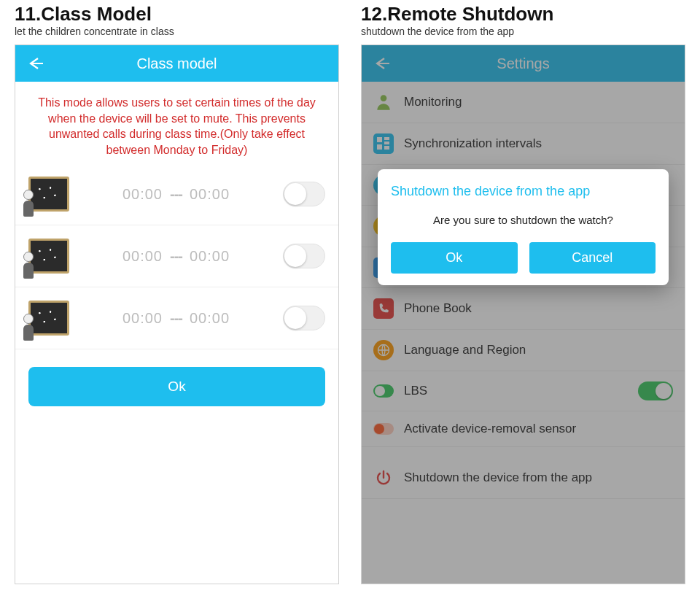 The image size is (700, 612). I want to click on section-heading-11: 11.Class Model, so click(176, 13).